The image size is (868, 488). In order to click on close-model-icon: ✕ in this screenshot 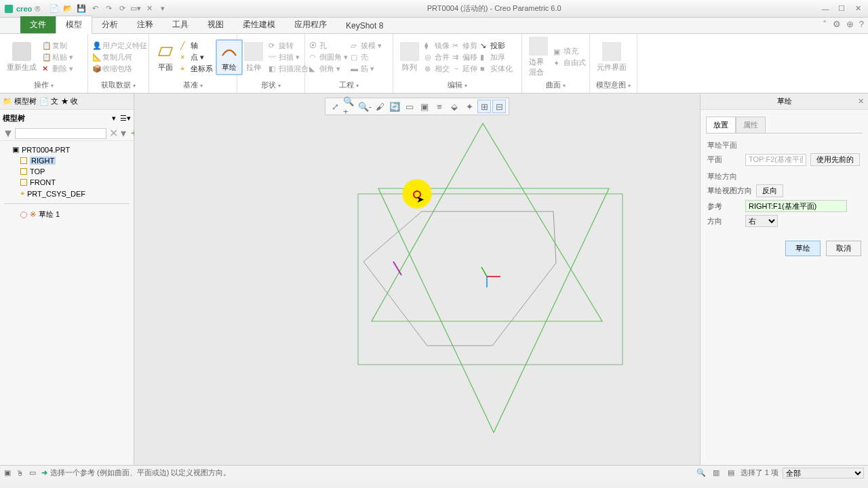, I will do `click(149, 9)`.